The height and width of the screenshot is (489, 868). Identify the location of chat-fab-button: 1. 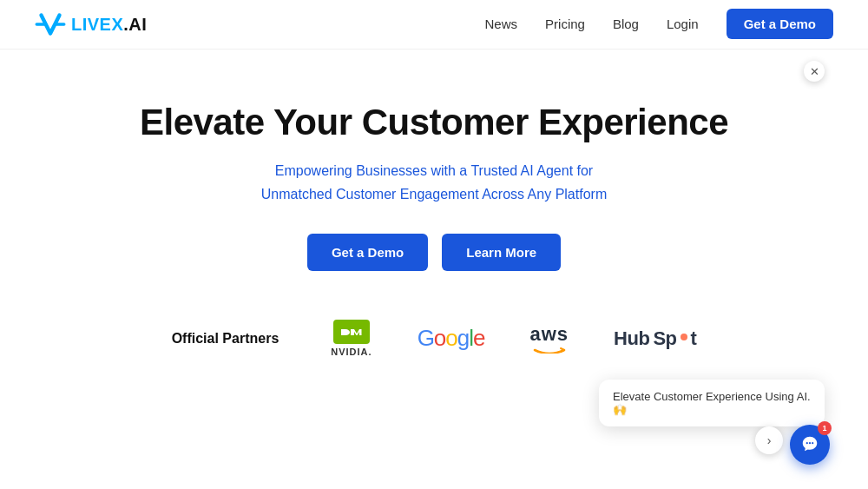
(810, 445).